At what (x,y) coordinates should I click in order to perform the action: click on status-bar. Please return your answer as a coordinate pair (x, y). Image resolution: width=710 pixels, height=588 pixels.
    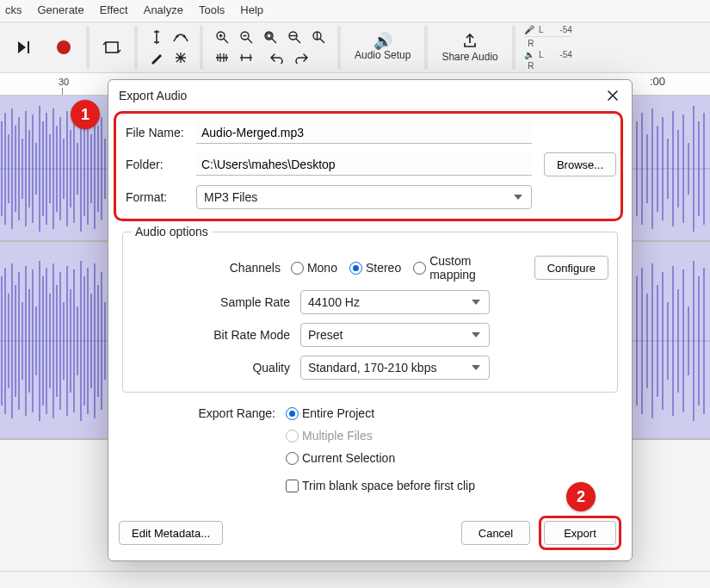
    Looking at the image, I should click on (355, 579).